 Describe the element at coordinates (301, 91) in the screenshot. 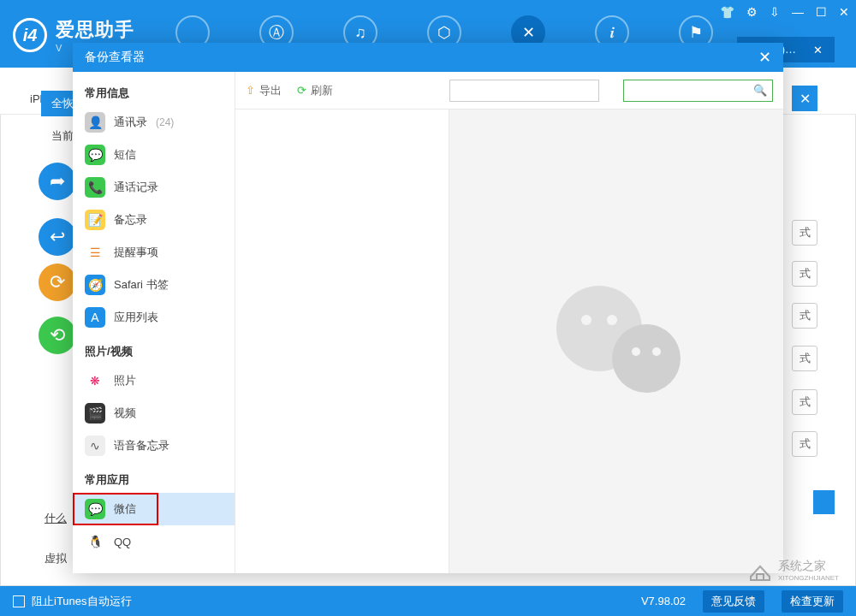

I see `refresh-icon: ⟳` at that location.